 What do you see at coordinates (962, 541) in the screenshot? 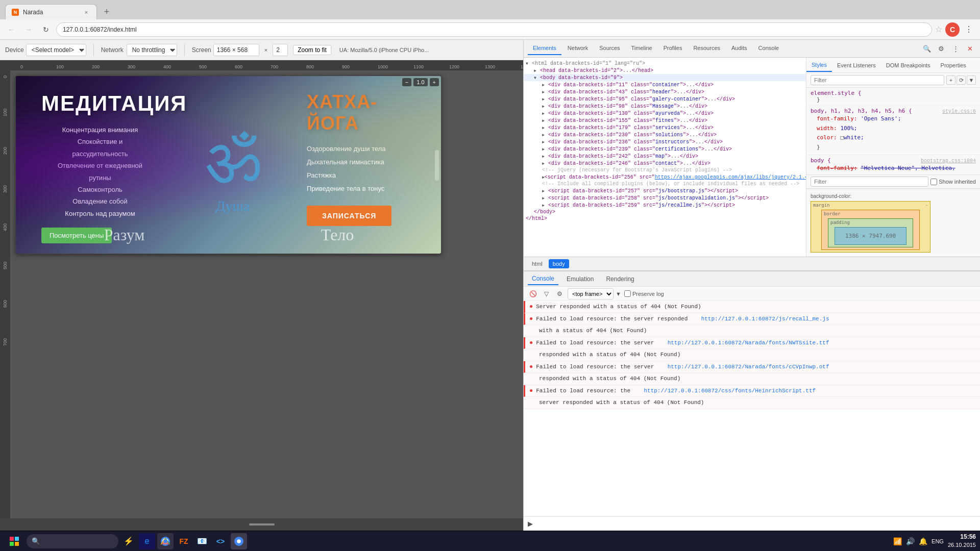
I see `taskbar-clock: 15:56 26.10.2015` at bounding box center [962, 541].